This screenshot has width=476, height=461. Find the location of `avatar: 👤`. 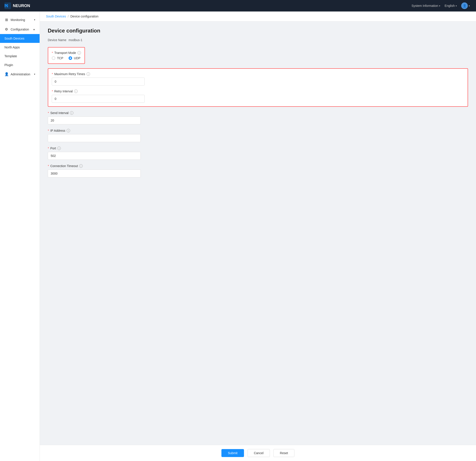

avatar: 👤 is located at coordinates (464, 6).